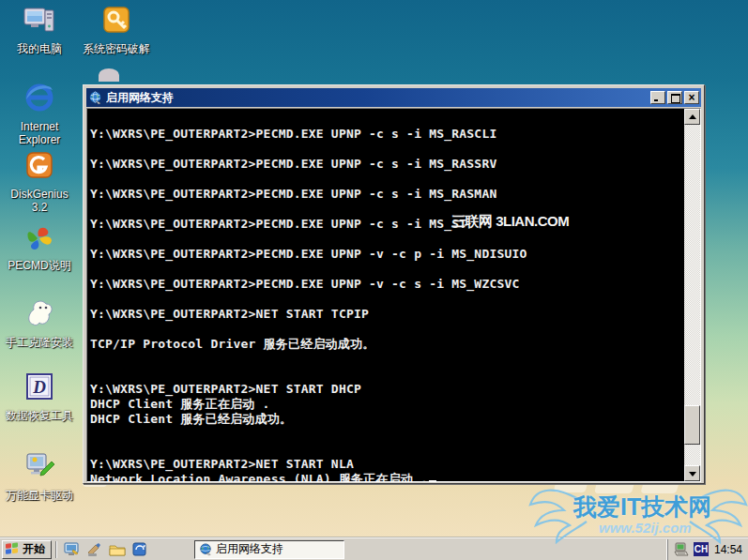  Describe the element at coordinates (728, 550) in the screenshot. I see `clock: 14:54` at that location.